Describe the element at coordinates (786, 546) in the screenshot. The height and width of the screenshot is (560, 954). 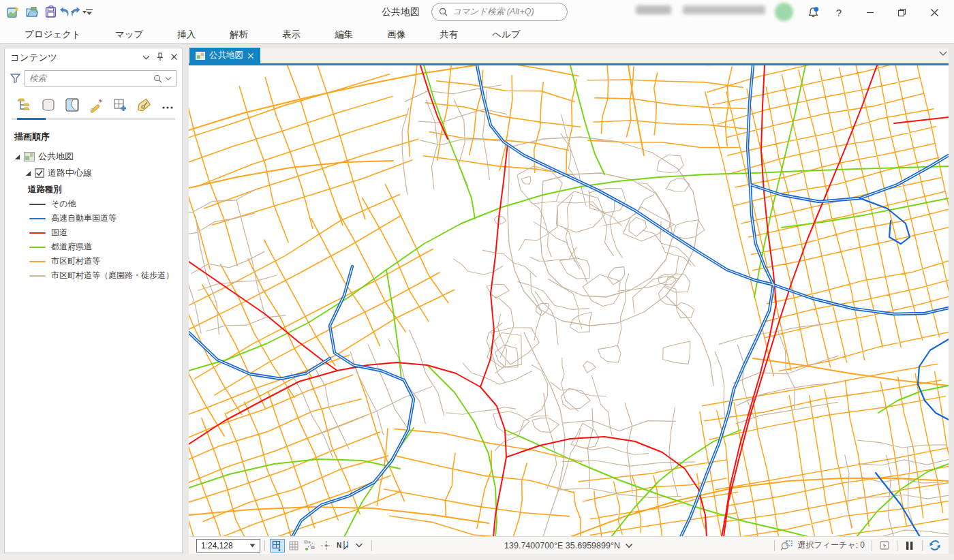
I see `select-zoom-icon` at that location.